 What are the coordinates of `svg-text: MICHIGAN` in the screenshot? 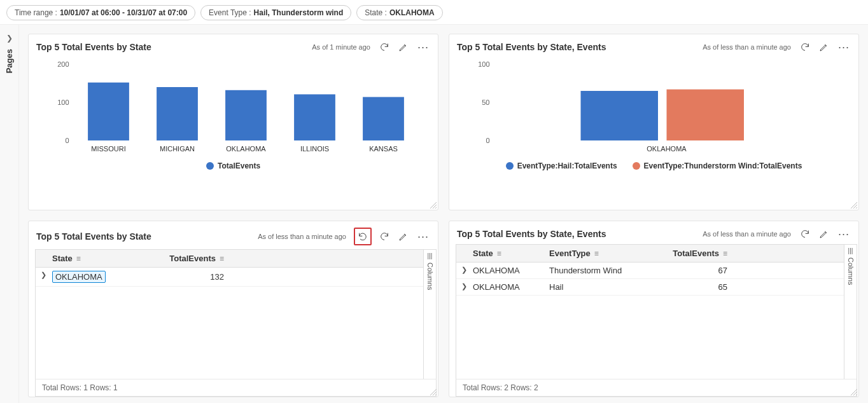 It's located at (177, 149).